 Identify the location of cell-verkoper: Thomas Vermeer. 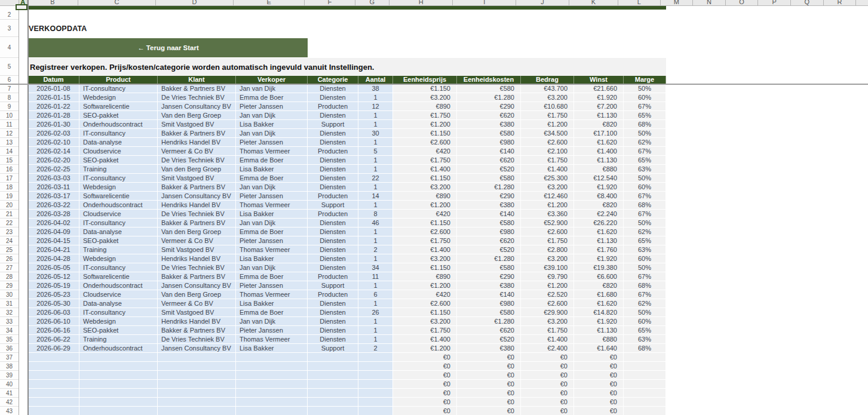
(272, 205).